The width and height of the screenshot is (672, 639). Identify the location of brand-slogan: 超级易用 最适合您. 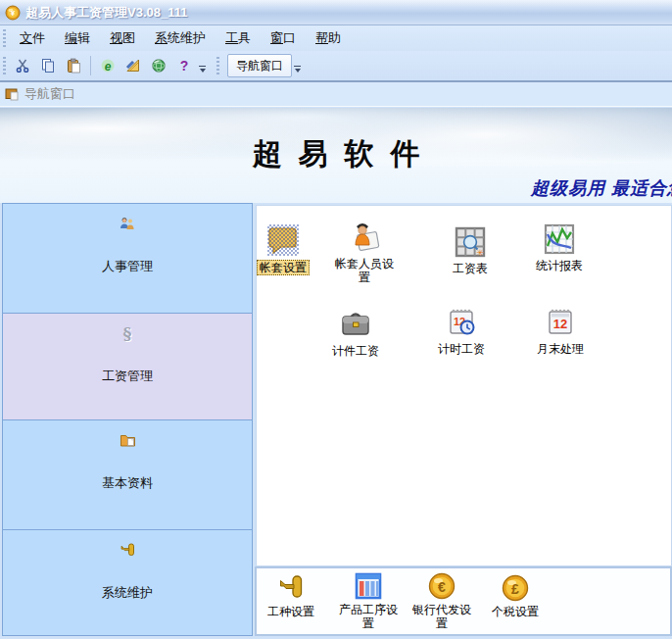
(601, 188).